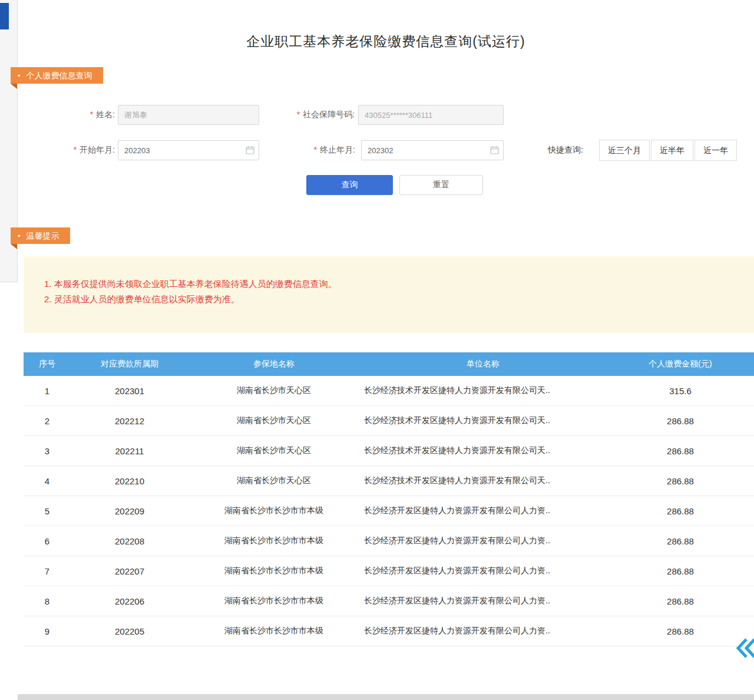 This screenshot has width=754, height=700. I want to click on table-row: 6202208湖南省长沙市长沙市市本级长沙经济开发区捷特人力资源开发有限公司人力…, so click(389, 541).